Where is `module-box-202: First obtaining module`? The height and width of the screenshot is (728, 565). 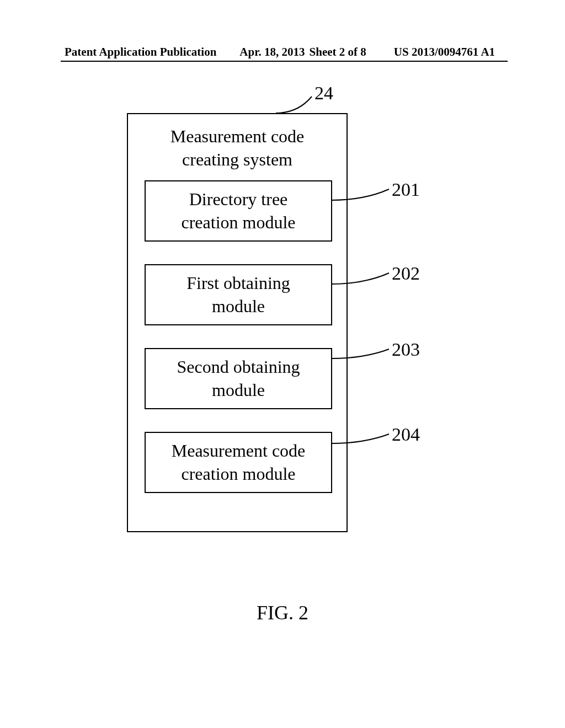
module-box-202: First obtaining module is located at coordinates (238, 295).